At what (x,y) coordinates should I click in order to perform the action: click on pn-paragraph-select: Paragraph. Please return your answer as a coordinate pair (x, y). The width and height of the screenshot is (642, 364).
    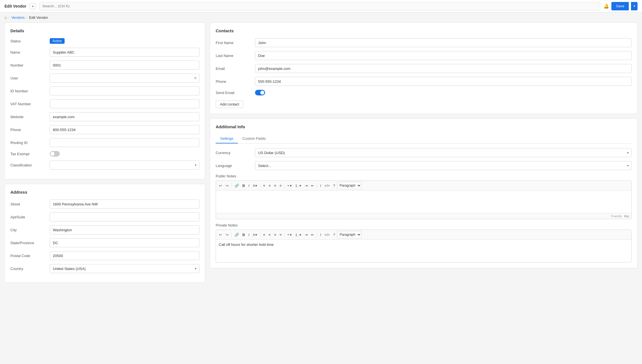
    Looking at the image, I should click on (349, 235).